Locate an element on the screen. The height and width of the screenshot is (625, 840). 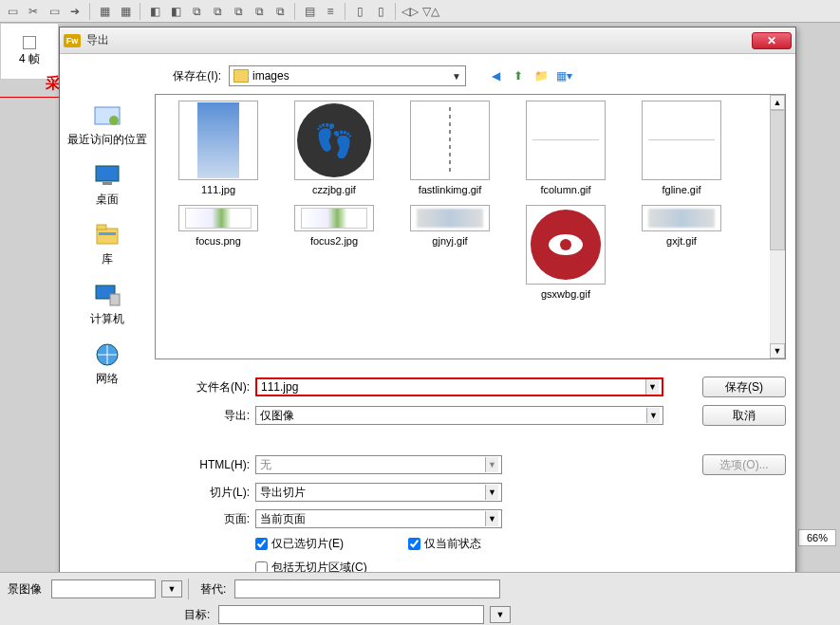
slice-combo: 导出切片 ▼ is located at coordinates (379, 492).